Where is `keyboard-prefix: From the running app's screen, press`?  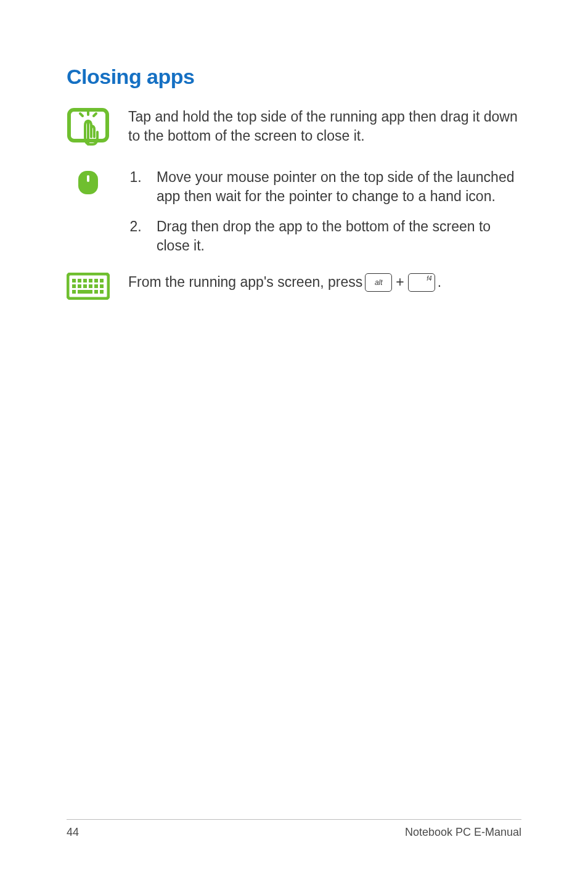
keyboard-prefix: From the running app's screen, press is located at coordinates (245, 283).